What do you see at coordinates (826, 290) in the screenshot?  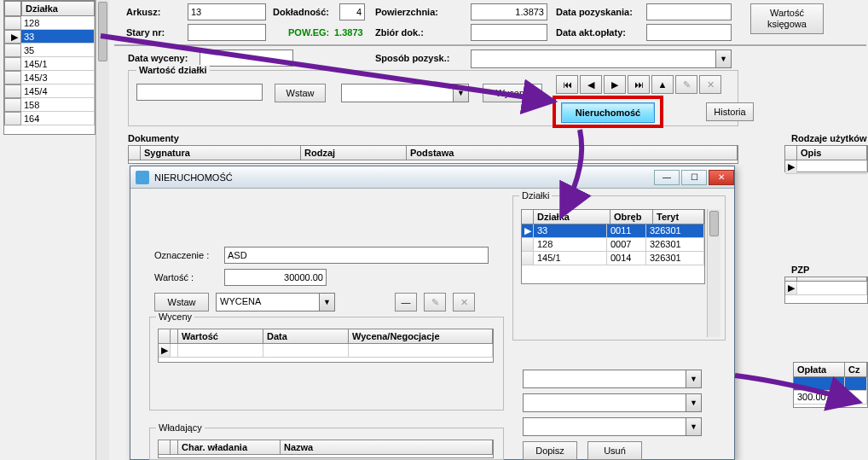 I see `pzp-grid: ▶` at bounding box center [826, 290].